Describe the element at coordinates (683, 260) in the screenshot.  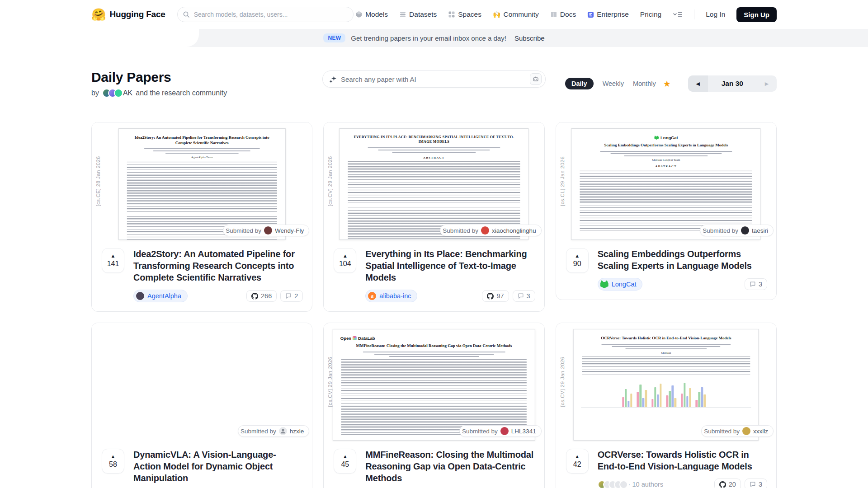
I see `paper-title: Scaling Embeddings Outperforms Scaling E…` at that location.